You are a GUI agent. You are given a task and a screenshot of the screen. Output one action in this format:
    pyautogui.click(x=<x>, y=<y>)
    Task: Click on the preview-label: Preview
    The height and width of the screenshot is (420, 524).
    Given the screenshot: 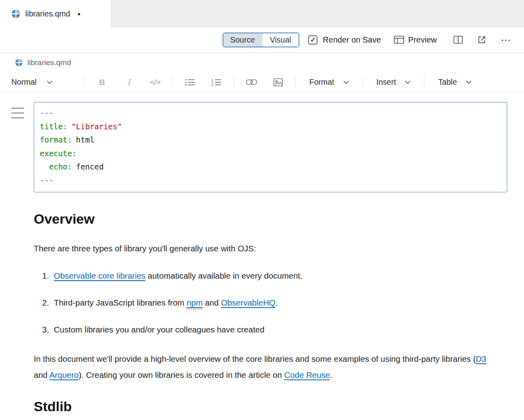 What is the action you would take?
    pyautogui.click(x=423, y=40)
    